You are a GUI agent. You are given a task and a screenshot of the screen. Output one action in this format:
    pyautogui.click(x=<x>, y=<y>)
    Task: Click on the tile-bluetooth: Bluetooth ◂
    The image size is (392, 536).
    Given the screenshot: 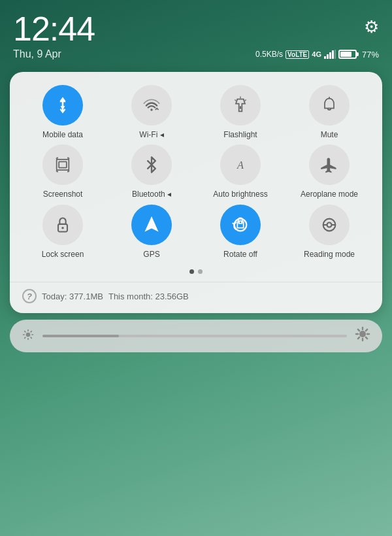 What is the action you would take?
    pyautogui.click(x=152, y=171)
    